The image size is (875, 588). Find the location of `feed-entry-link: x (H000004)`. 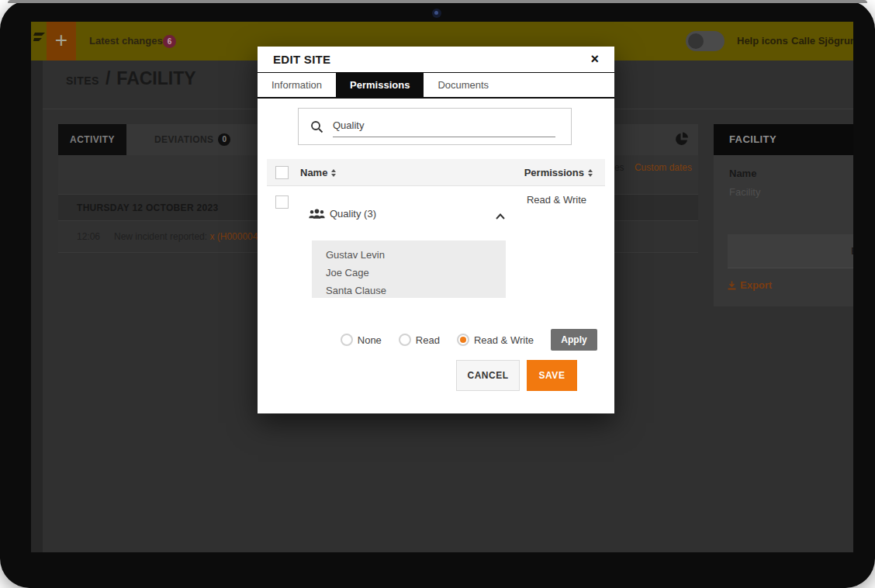

feed-entry-link: x (H000004) is located at coordinates (235, 237).